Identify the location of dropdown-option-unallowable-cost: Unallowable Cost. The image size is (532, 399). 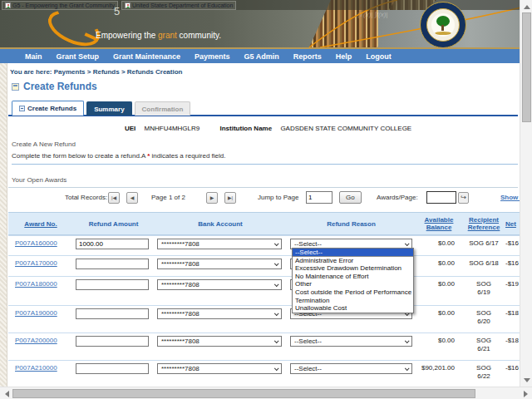
(352, 308).